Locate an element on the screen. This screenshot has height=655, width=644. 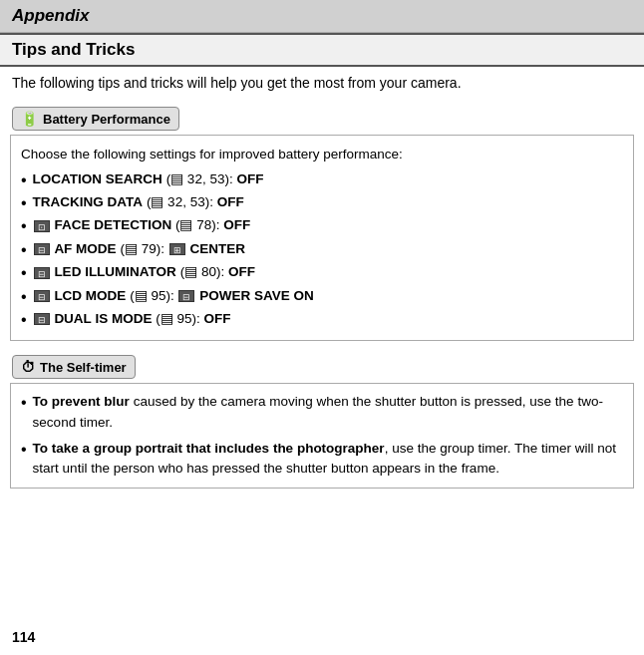
battery-icon: 🔋 is located at coordinates (30, 119).